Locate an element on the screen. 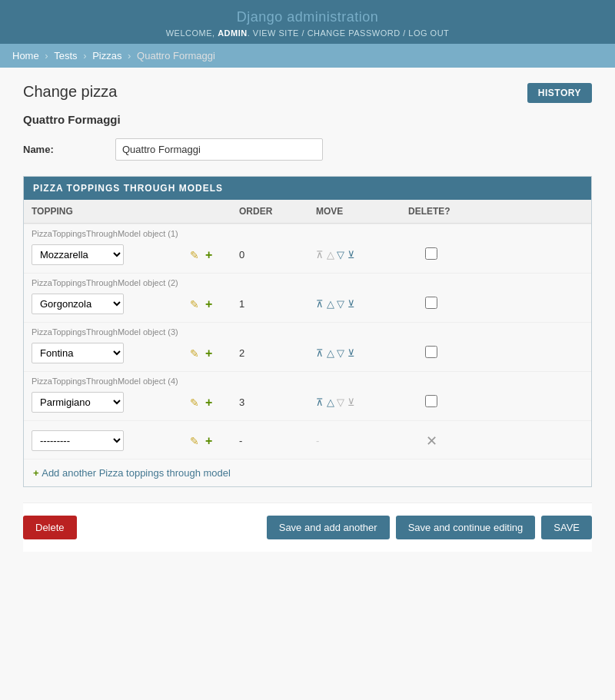  change-password-link: CHANGE PASSWORD is located at coordinates (354, 33).